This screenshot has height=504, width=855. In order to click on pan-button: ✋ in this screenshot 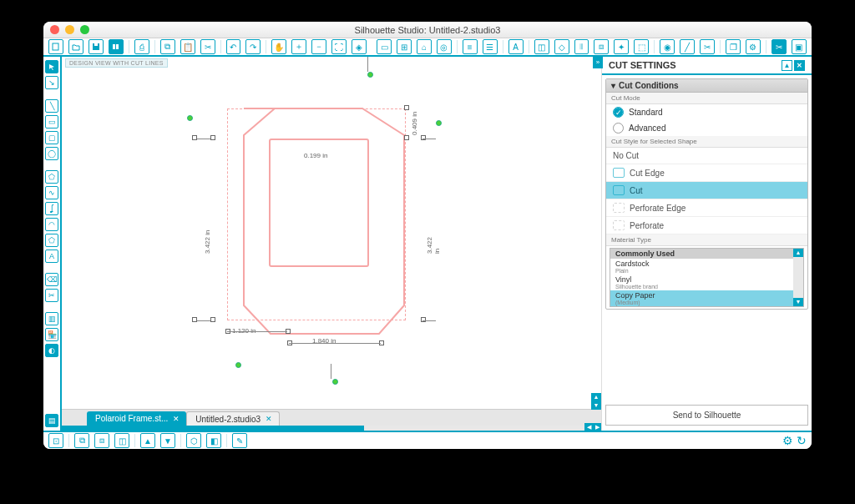, I will do `click(279, 47)`.